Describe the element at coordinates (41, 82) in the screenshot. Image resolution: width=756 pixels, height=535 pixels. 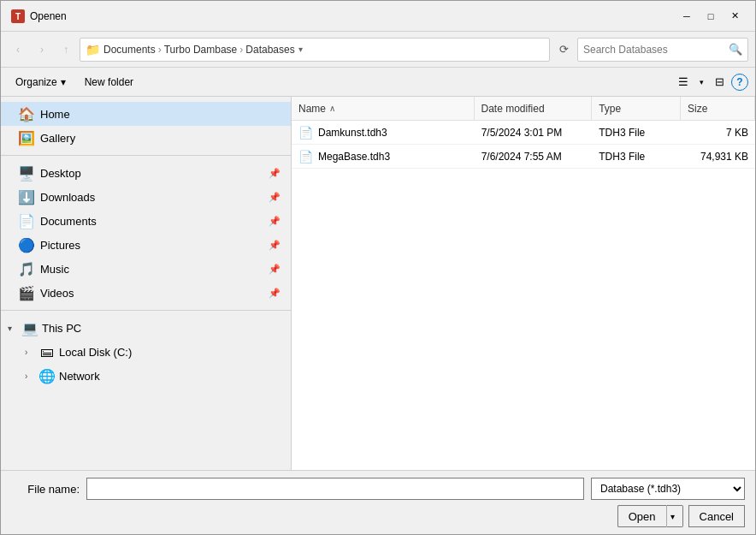
I see `organize-button: Organize ▾` at that location.